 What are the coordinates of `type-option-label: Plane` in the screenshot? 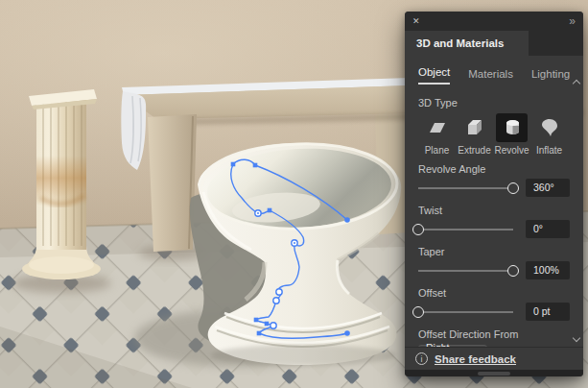 It's located at (437, 150).